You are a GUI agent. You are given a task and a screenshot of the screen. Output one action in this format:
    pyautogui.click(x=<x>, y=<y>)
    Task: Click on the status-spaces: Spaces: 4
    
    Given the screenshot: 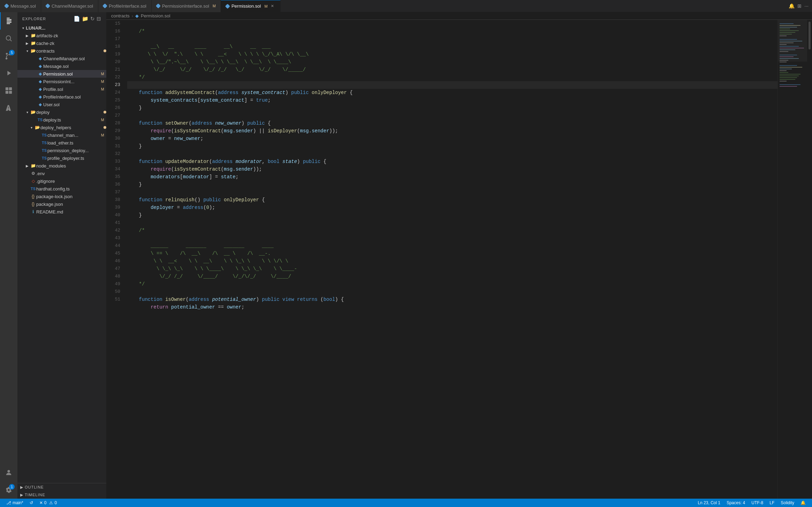 What is the action you would take?
    pyautogui.click(x=736, y=503)
    